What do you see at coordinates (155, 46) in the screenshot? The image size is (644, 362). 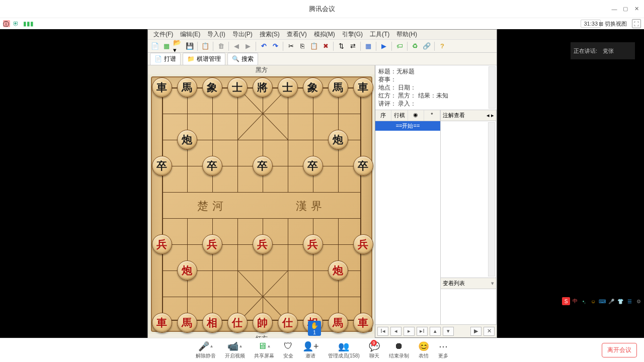 I see `new-icon: 📄` at bounding box center [155, 46].